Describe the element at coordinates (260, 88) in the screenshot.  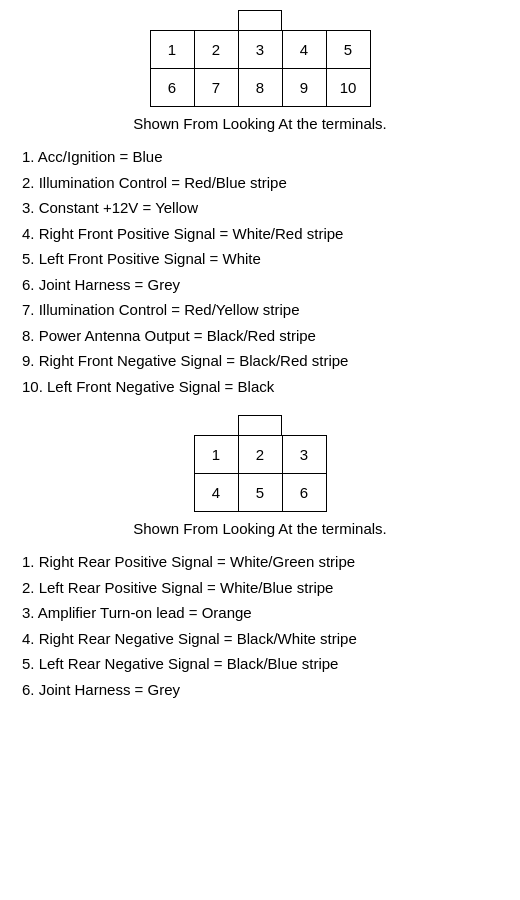
I see `table-row: 6 7 8 9 10` at that location.